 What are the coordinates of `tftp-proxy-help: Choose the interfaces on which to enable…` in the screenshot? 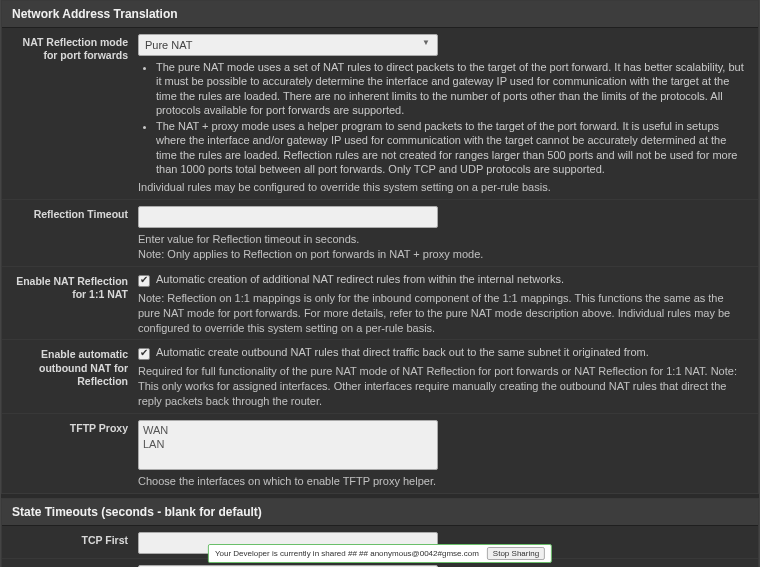 It's located at (441, 482).